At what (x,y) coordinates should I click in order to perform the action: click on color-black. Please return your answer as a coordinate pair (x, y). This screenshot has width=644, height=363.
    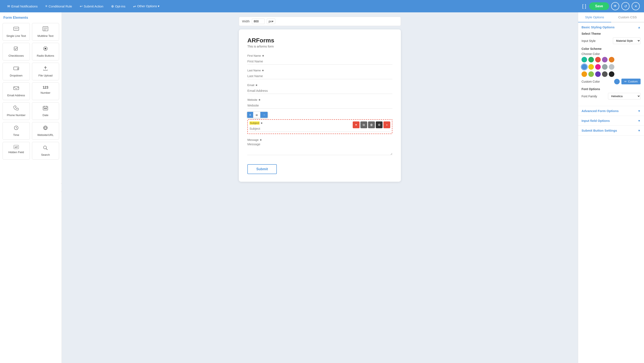
    Looking at the image, I should click on (612, 74).